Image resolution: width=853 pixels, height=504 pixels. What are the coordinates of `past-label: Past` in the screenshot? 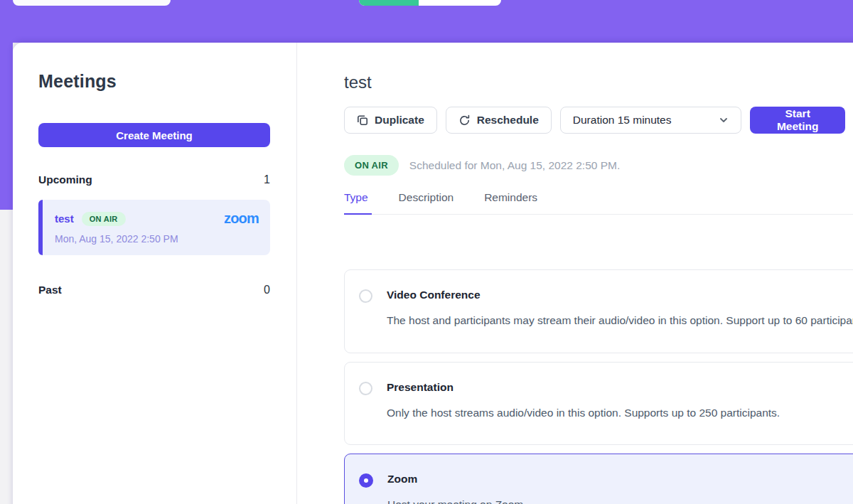 It's located at (50, 290).